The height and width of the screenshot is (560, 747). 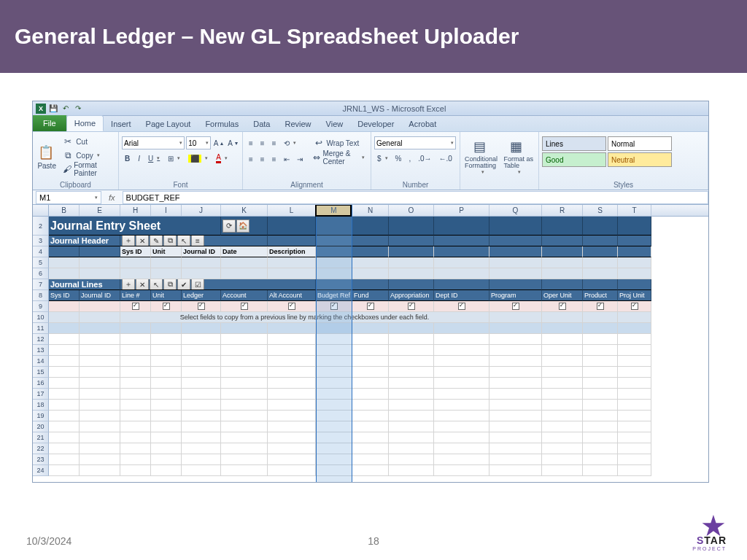 I want to click on tab-formulas: Formulas, so click(x=222, y=124).